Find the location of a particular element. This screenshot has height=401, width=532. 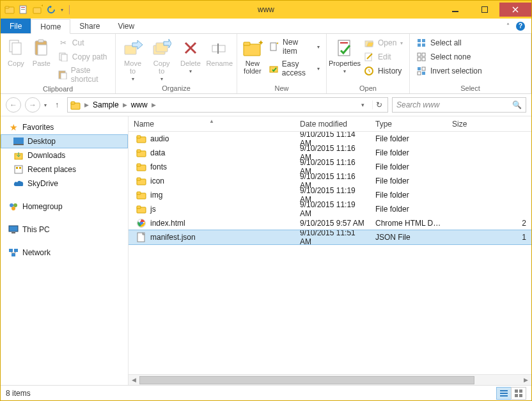

move-to-button: Move to▾ is located at coordinates (133, 59).